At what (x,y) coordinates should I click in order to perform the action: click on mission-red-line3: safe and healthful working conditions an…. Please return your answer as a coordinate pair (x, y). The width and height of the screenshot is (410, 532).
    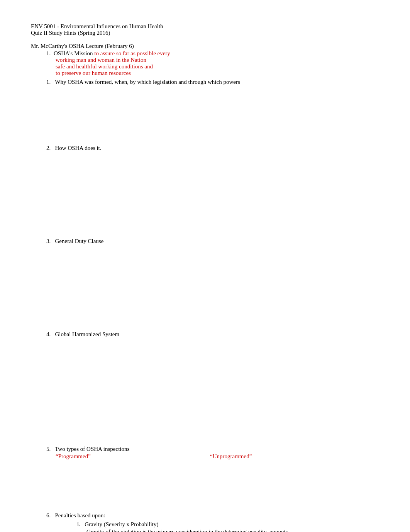
    Looking at the image, I should click on (217, 66).